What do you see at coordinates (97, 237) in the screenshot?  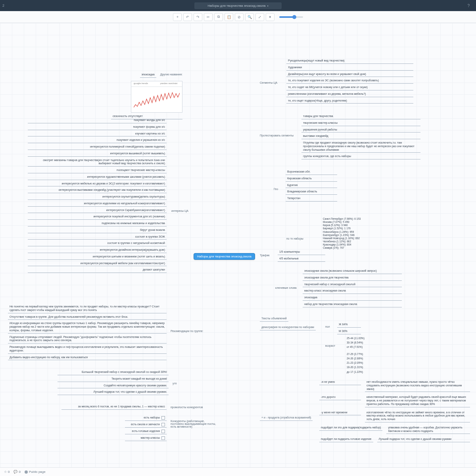 I see `list-item: состоят в группах ЗОЖ` at bounding box center [97, 237].